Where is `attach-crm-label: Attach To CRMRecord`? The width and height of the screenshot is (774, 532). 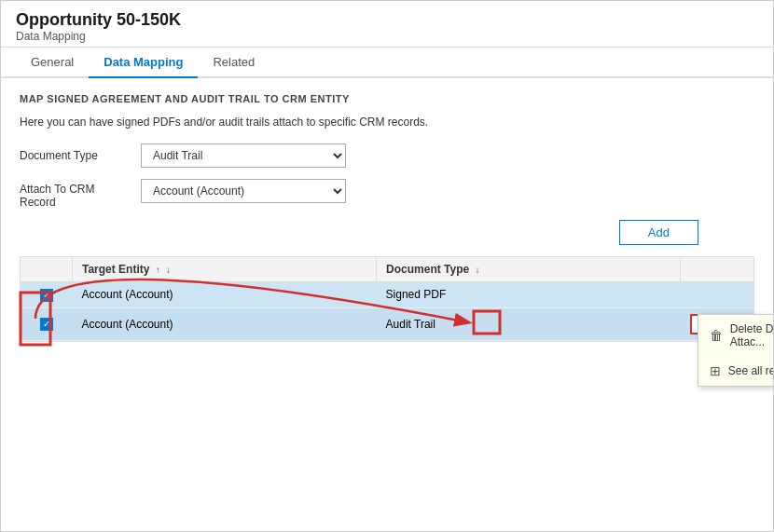
attach-crm-label: Attach To CRMRecord is located at coordinates (80, 194).